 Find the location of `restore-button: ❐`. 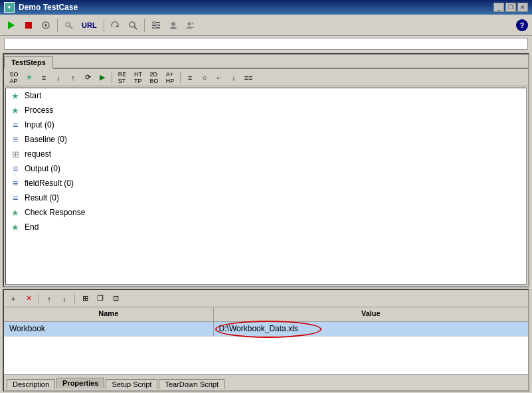

restore-button: ❐ is located at coordinates (511, 7).